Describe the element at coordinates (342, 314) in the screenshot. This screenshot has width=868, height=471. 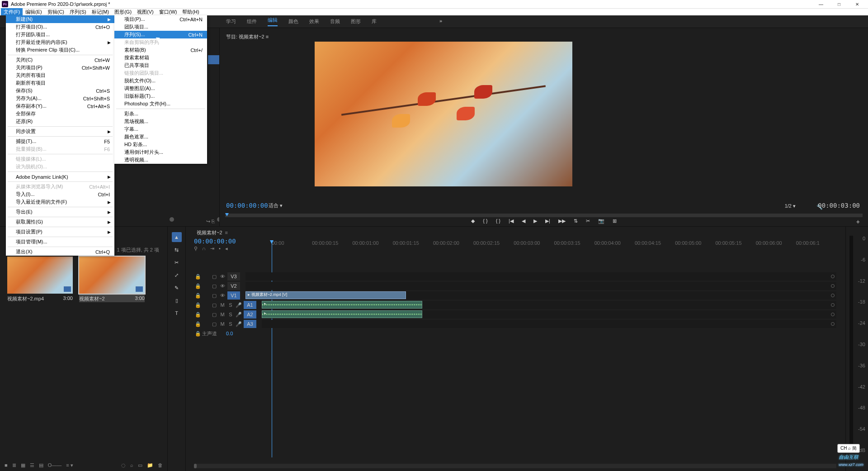
I see `timeline-clip: ▸` at that location.